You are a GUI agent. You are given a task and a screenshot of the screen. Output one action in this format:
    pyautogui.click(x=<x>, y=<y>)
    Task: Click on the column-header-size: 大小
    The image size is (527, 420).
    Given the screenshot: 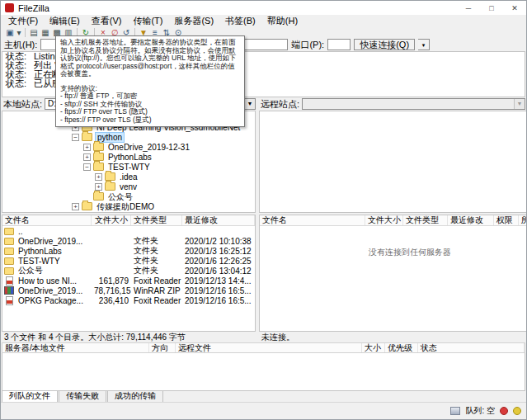 What is the action you would take?
    pyautogui.click(x=374, y=348)
    